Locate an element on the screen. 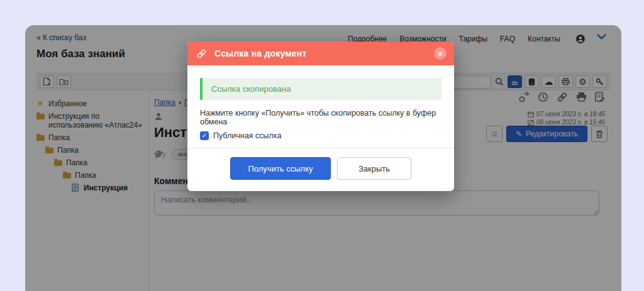 The image size is (644, 291). modal-title: Ссылка на документ is located at coordinates (260, 53).